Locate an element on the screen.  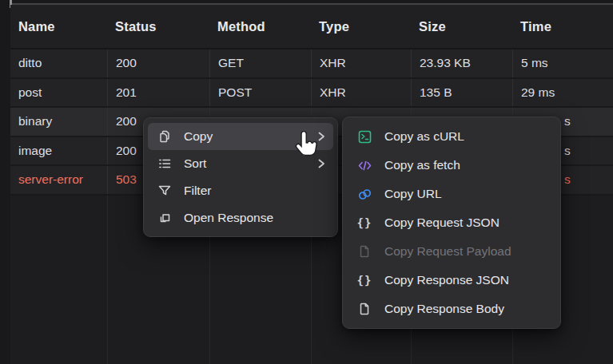
cell-name: image is located at coordinates (59, 152).